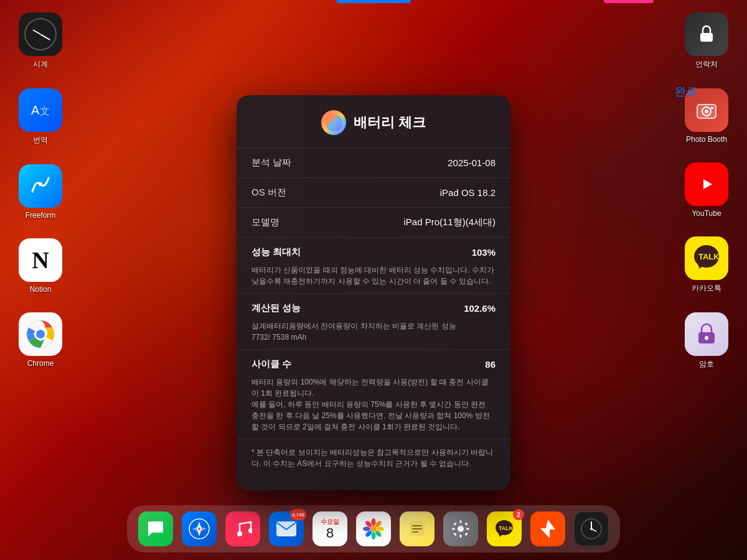 This screenshot has width=747, height=560. I want to click on desc-maxperf: 배터리가 신품이었을 때의 정능에 대비한 배터리 성능 수치입니다. 수치가낮…, so click(374, 277).